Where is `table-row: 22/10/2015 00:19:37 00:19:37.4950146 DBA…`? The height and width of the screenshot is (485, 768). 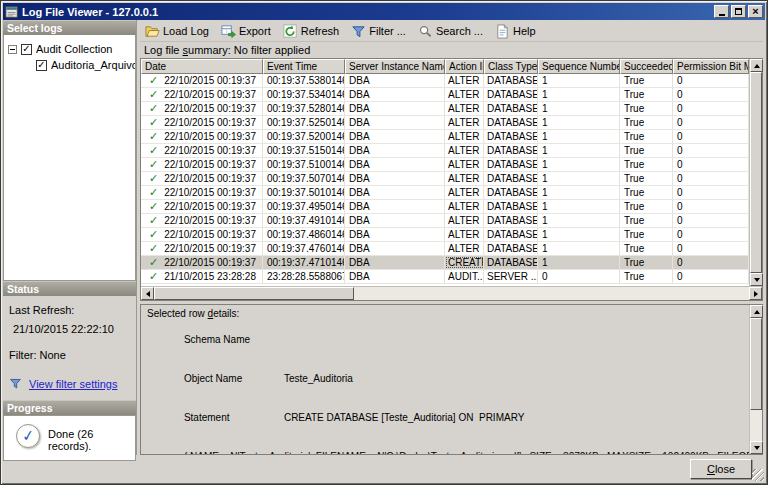
table-row: 22/10/2015 00:19:37 00:19:37.4950146 DBA… is located at coordinates (445, 207).